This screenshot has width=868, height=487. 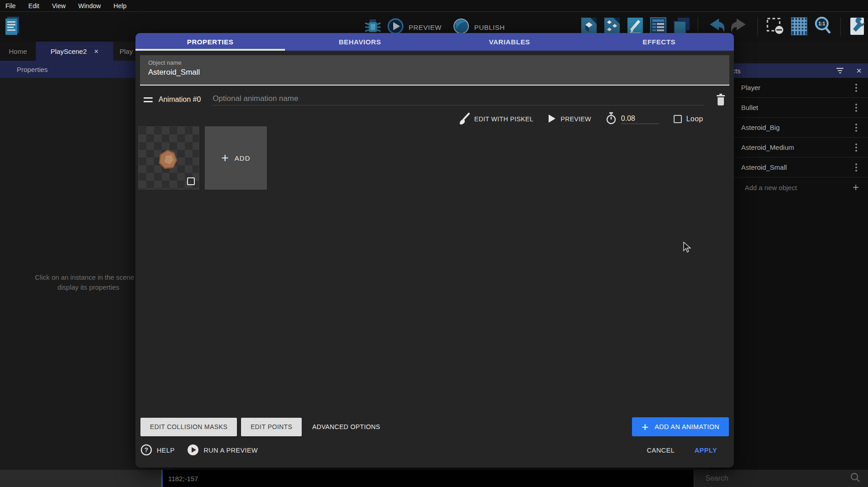 What do you see at coordinates (775, 27) in the screenshot?
I see `mask-selection-icon` at bounding box center [775, 27].